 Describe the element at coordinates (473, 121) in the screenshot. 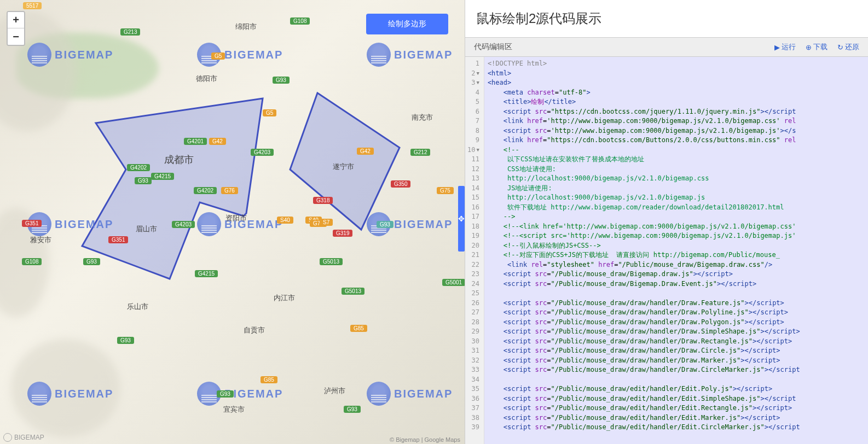

I see `line-number: 7` at that location.